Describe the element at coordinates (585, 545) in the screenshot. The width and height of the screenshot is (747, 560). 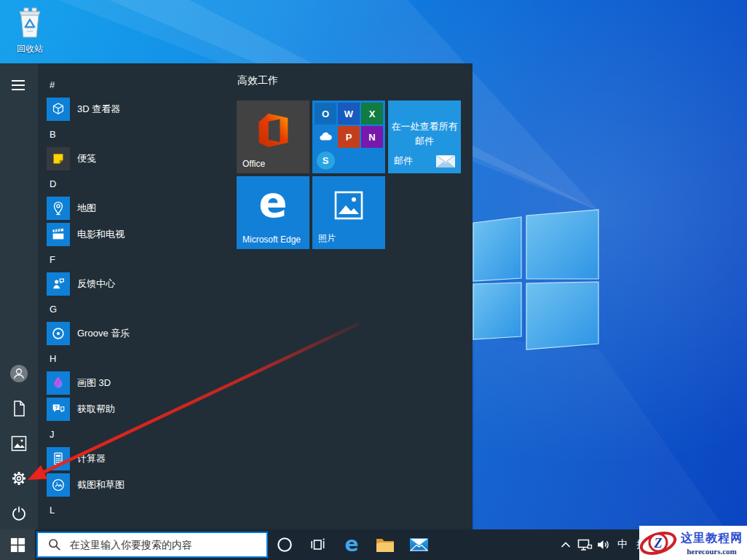
I see `network-ethernet-icon` at that location.